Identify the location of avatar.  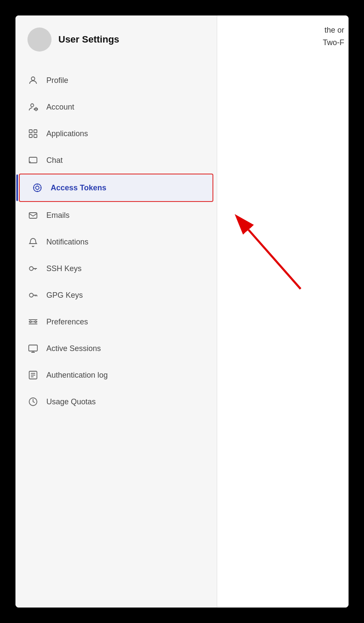
(39, 40).